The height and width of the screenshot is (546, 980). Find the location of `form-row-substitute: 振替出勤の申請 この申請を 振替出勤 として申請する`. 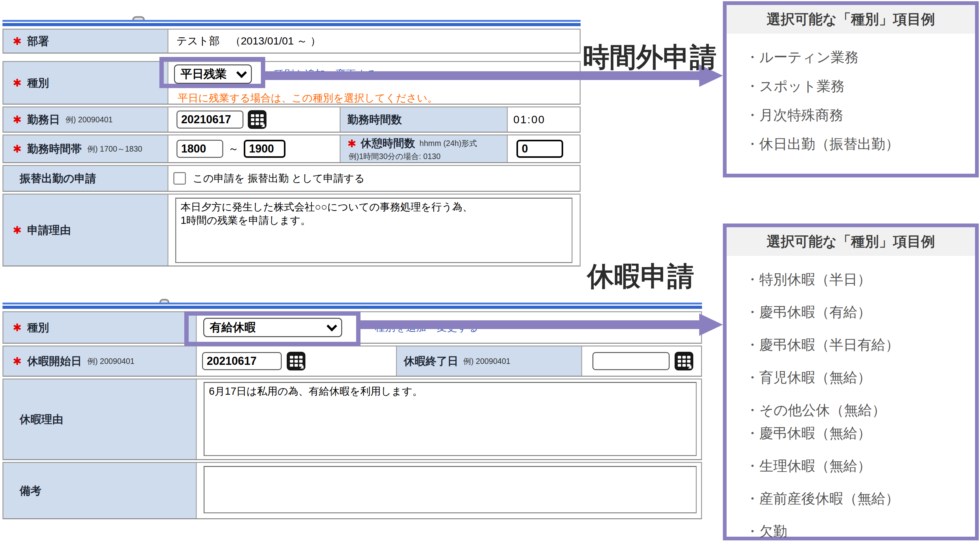

form-row-substitute: 振替出勤の申請 この申請を 振替出勤 として申請する is located at coordinates (291, 178).